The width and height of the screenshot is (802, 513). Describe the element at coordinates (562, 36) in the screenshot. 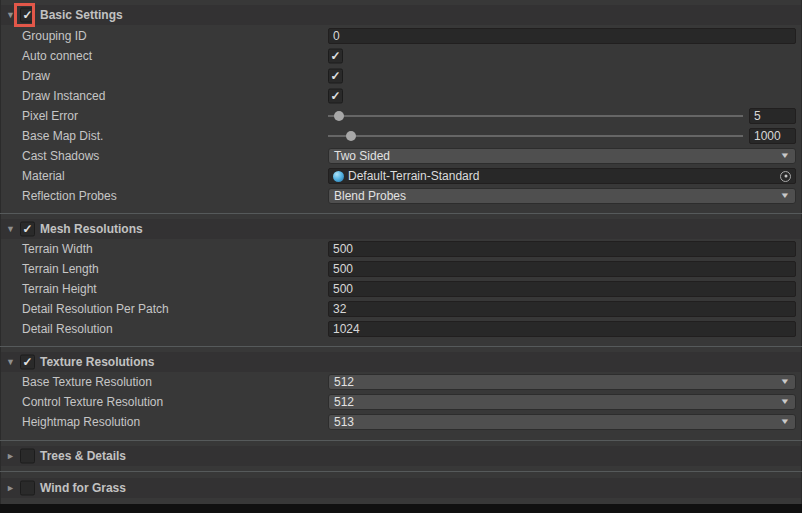

I see `grouping-id-input: 0` at that location.